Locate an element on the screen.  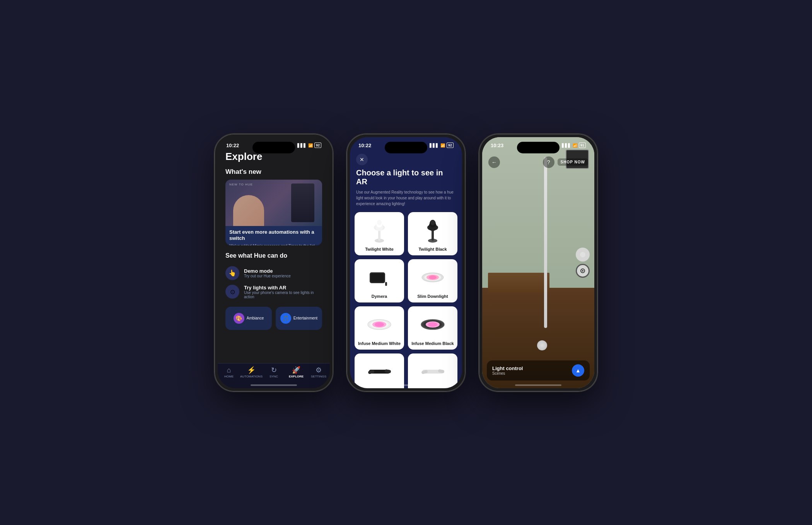
light-card-centris-black: Centris 2-Spot Black is located at coordinates (379, 371).